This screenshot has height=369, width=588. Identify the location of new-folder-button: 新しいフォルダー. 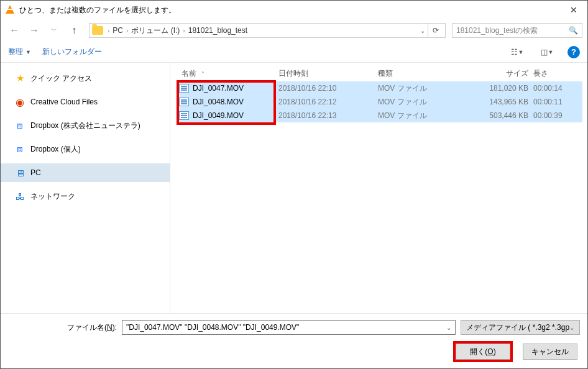
(72, 52).